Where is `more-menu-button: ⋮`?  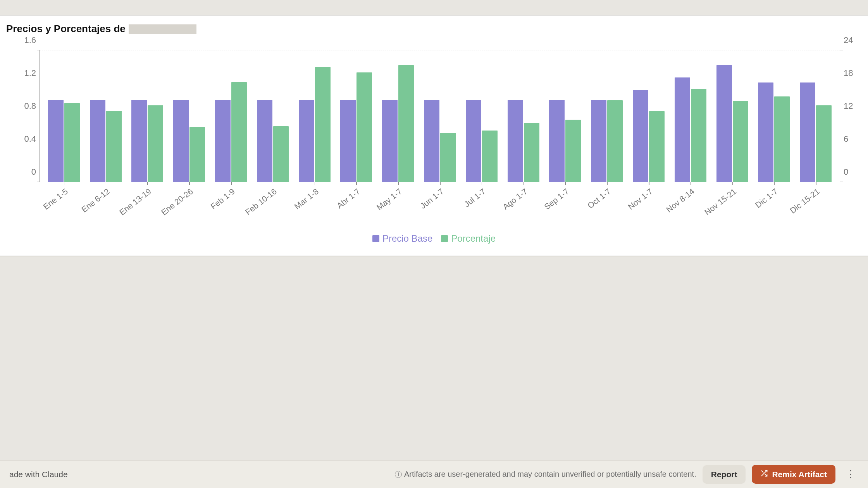 more-menu-button: ⋮ is located at coordinates (850, 474).